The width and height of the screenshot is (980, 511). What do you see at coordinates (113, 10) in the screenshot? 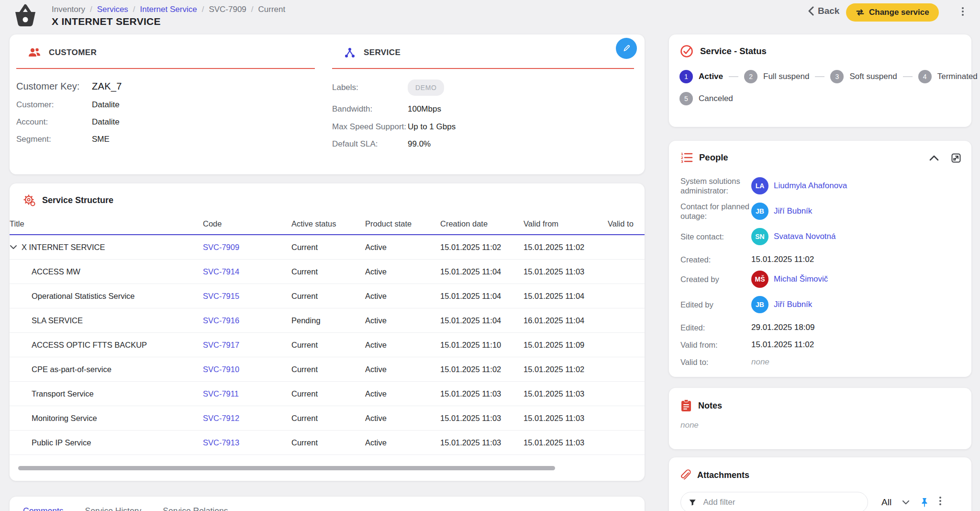
I see `breadcrumb-item-services: Services` at bounding box center [113, 10].